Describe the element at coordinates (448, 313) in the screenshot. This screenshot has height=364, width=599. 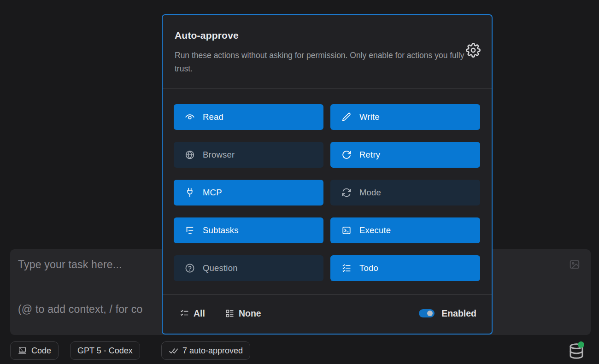
I see `enabled-toggle: Enabled` at that location.